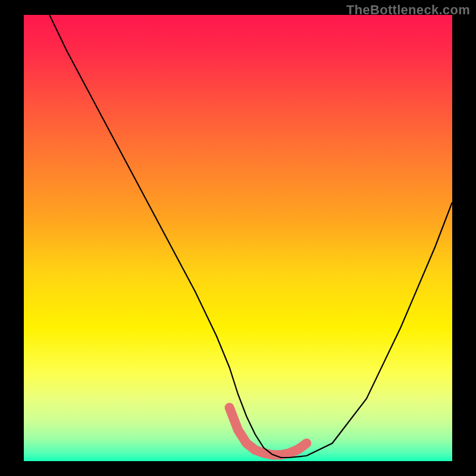 This screenshot has width=476, height=476. Describe the element at coordinates (268, 431) in the screenshot. I see `optimal-band-line` at that location.